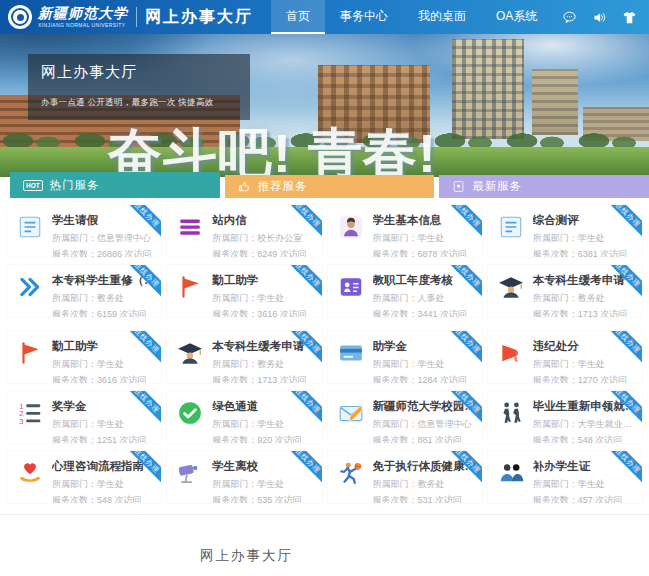  Describe the element at coordinates (420, 295) in the screenshot. I see `service-card-text: 教职工年度考核所属部门：人事处服务次数：3441 次访问` at that location.